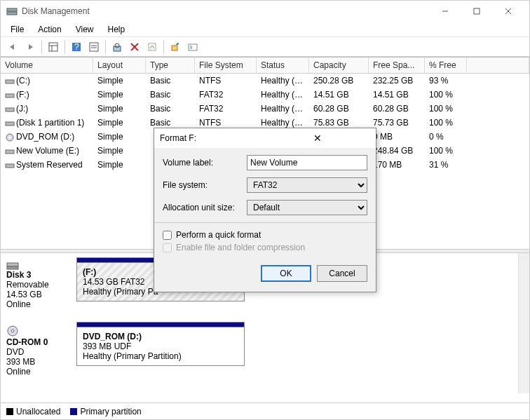 The width and height of the screenshot is (530, 420). Describe the element at coordinates (307, 163) in the screenshot. I see `volume-label-input` at that location.